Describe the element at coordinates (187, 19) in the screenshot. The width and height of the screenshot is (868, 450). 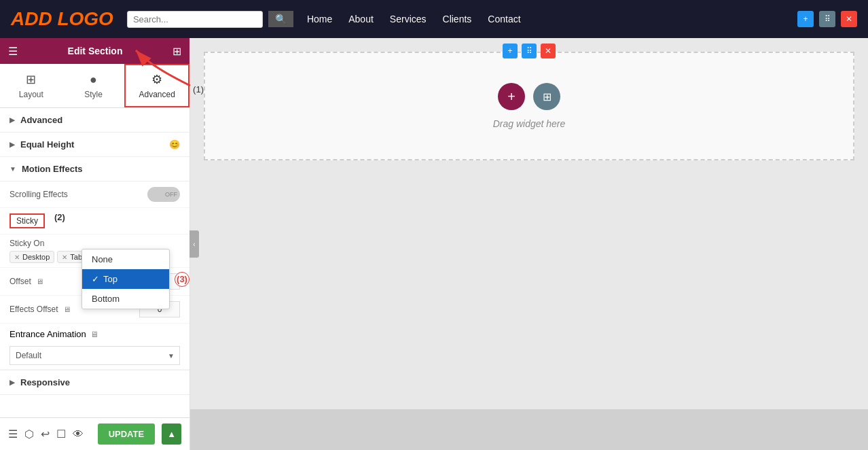
I see `search-input` at that location.